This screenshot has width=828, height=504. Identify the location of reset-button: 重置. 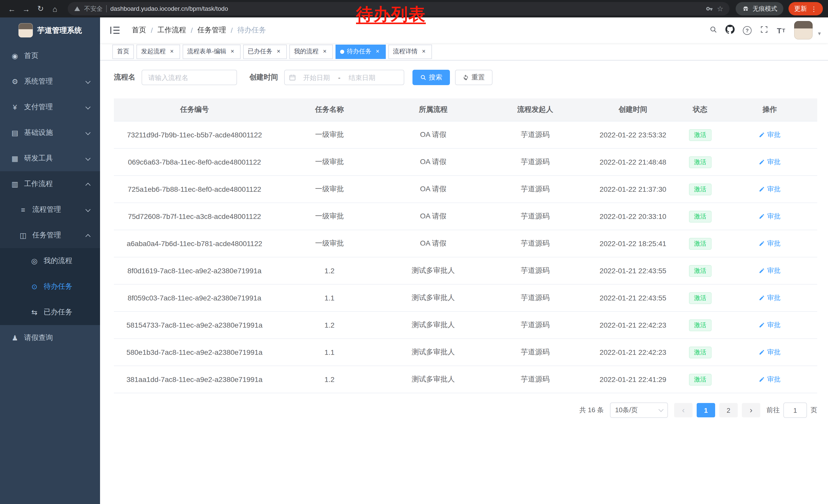
(474, 77).